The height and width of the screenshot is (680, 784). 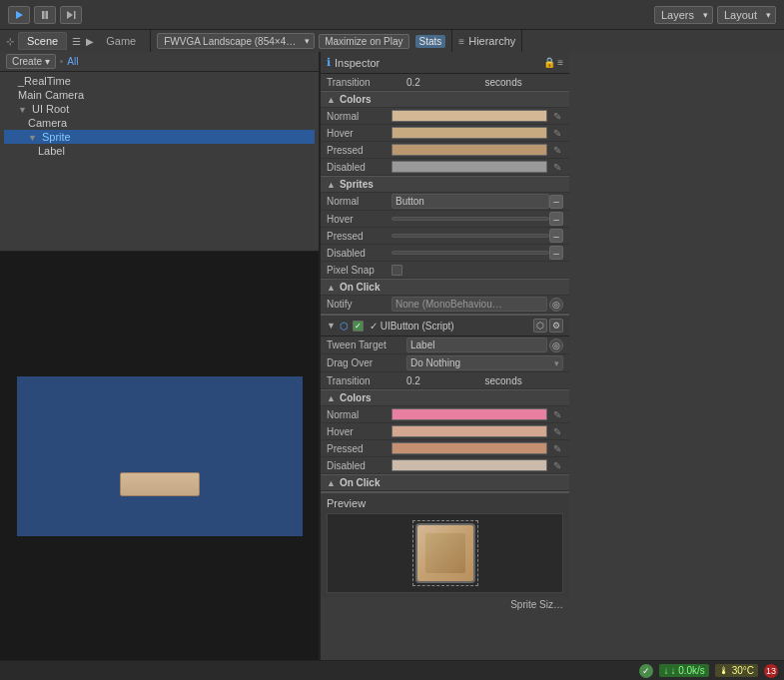 What do you see at coordinates (445, 483) in the screenshot?
I see `onclick2-section-header: ▲ On Click` at bounding box center [445, 483].